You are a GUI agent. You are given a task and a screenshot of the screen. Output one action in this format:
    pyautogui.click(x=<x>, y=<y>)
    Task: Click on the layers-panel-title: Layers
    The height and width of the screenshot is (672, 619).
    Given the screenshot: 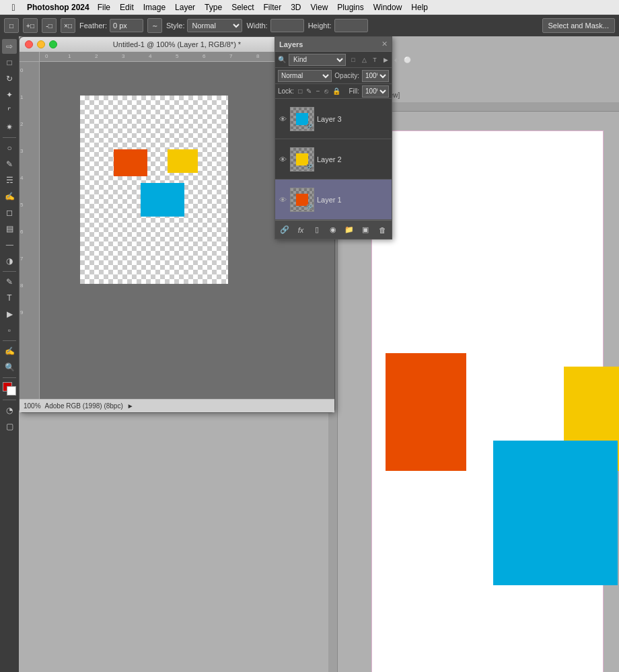 What is the action you would take?
    pyautogui.click(x=291, y=44)
    